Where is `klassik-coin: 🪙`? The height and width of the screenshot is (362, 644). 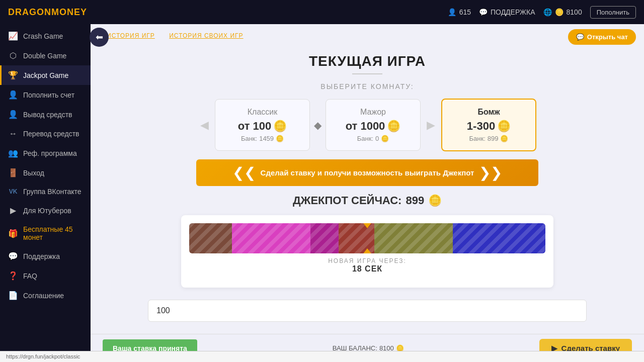 klassik-coin: 🪙 is located at coordinates (280, 126).